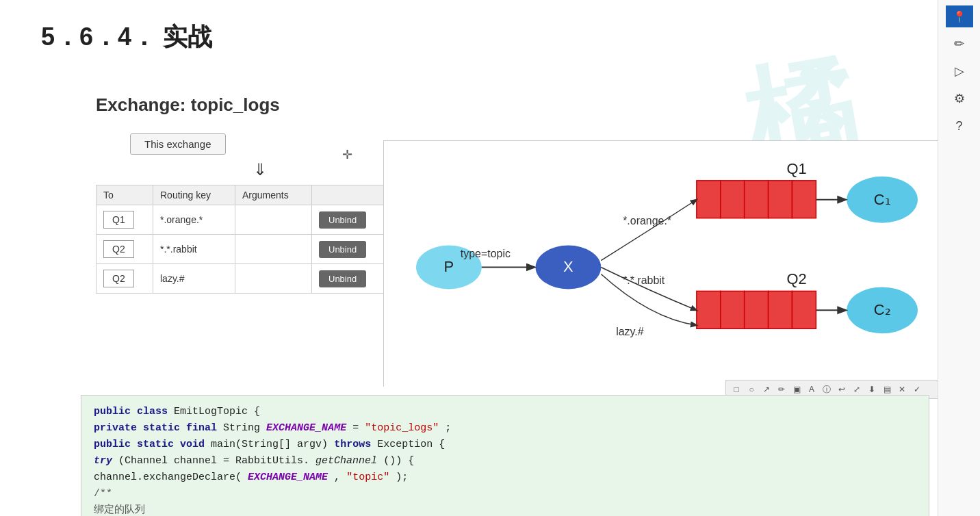  Describe the element at coordinates (505, 494) in the screenshot. I see `code-line-6: /**` at that location.